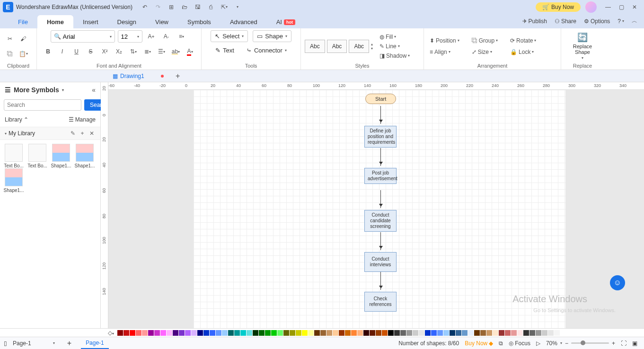  I want to click on underline-button: U, so click(77, 52).